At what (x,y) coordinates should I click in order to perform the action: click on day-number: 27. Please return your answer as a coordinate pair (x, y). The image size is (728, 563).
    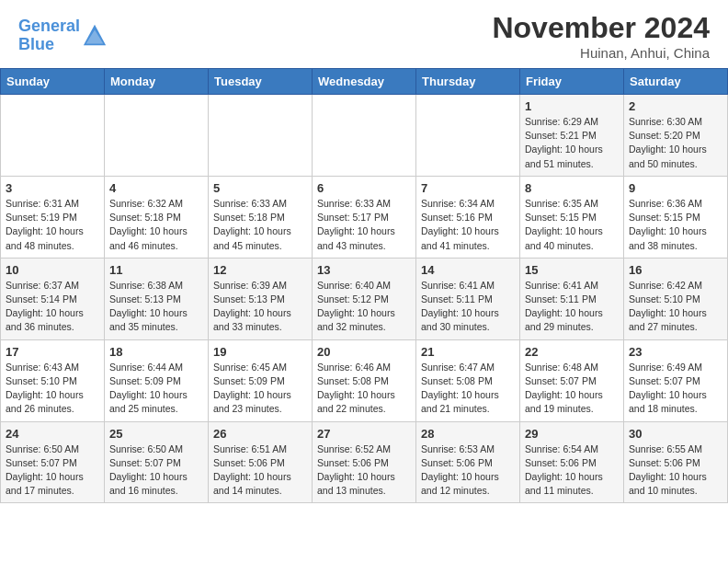
    Looking at the image, I should click on (364, 434).